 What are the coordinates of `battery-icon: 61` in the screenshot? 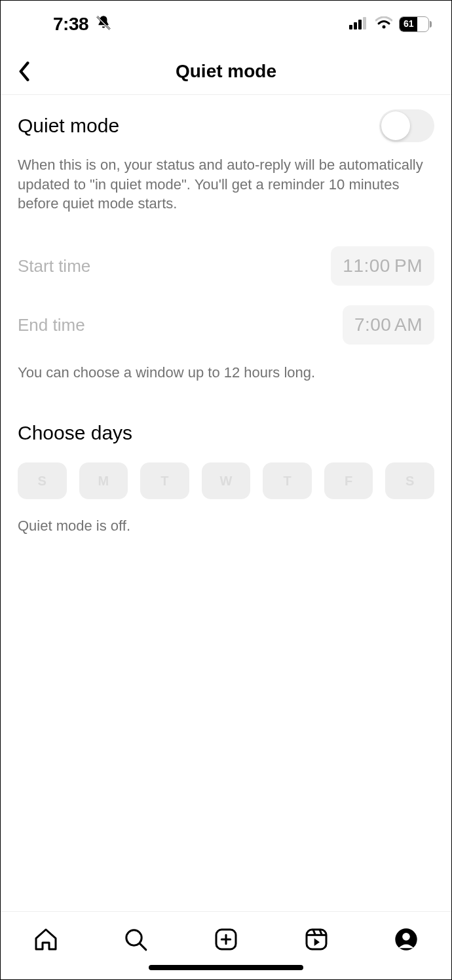 It's located at (415, 24).